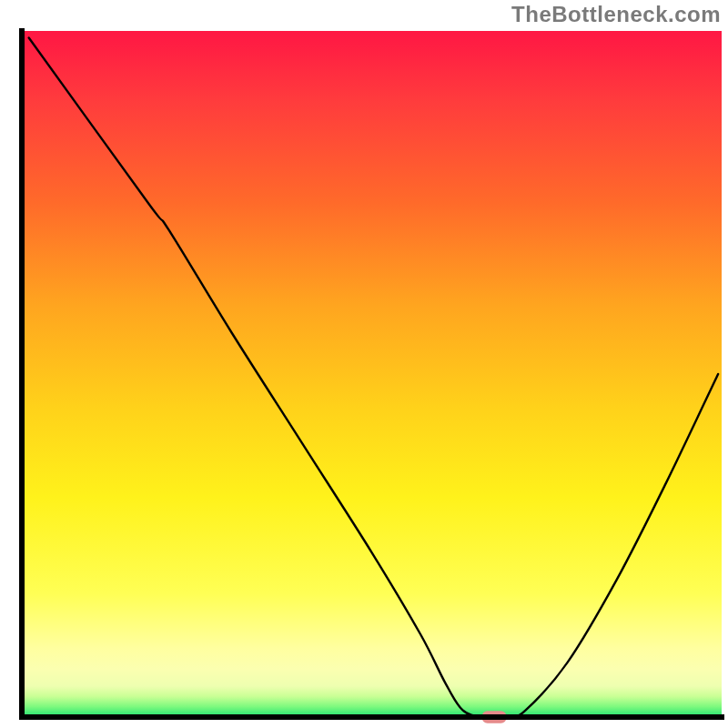  I want to click on watermark-label: TheBottleneck.com, so click(616, 15).